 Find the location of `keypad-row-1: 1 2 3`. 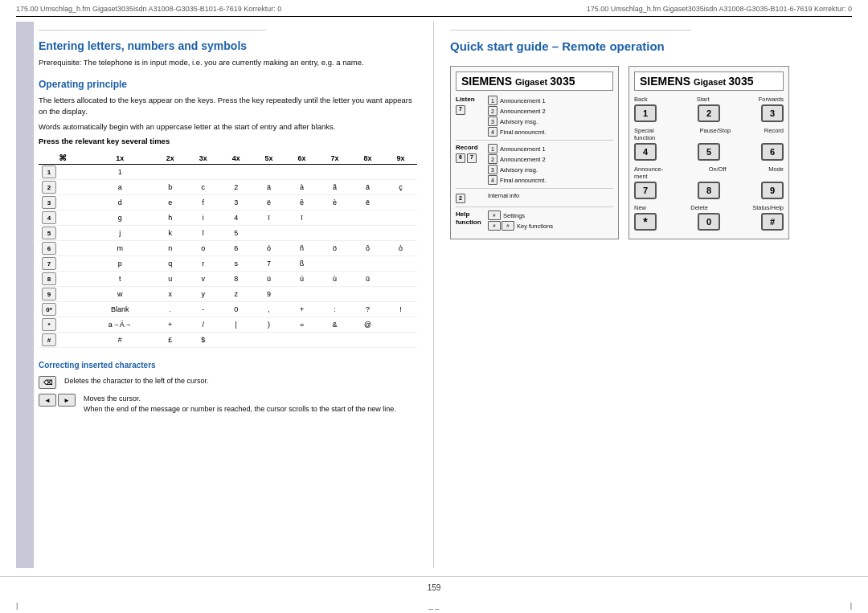

keypad-row-1: 1 2 3 is located at coordinates (709, 113).